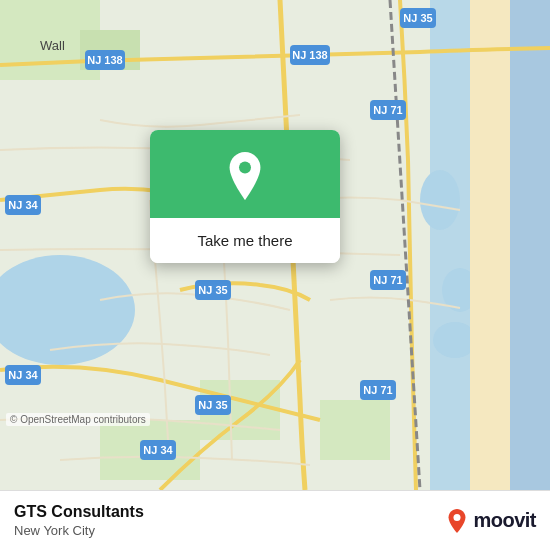  What do you see at coordinates (490, 521) in the screenshot?
I see `moovit-logo: moovit` at bounding box center [490, 521].